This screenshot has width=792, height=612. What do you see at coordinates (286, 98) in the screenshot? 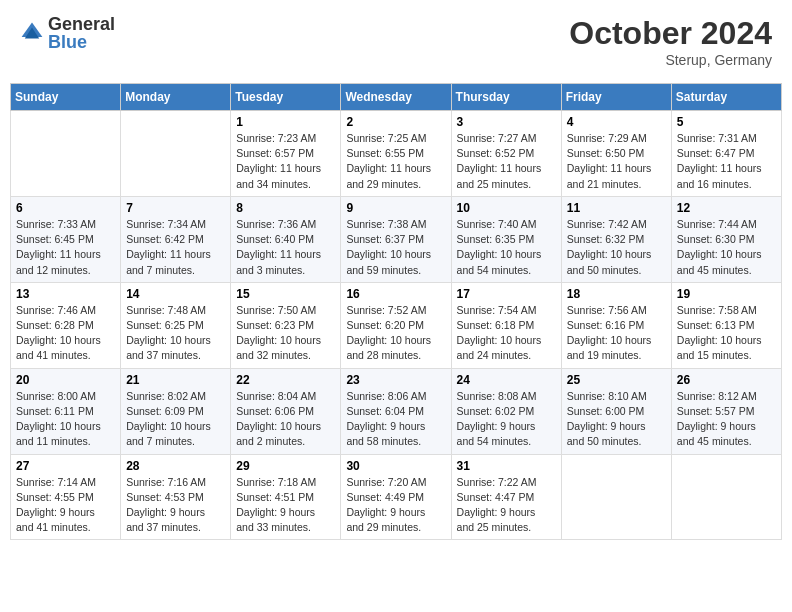
I see `weekday-header-tuesday: Tuesday` at bounding box center [286, 98].